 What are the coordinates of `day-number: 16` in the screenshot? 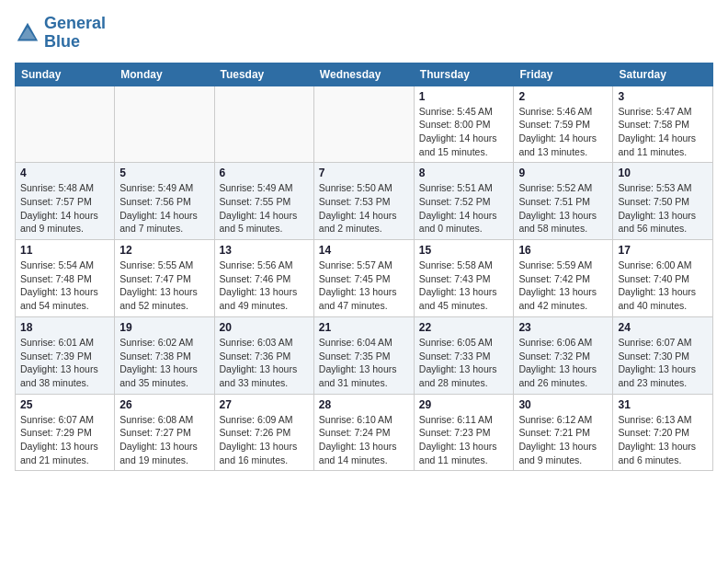 It's located at (563, 250).